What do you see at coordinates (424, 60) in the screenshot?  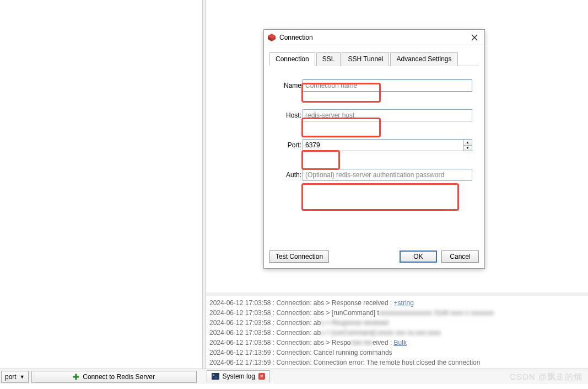 I see `tab-advanced-settings: Advanced Settings` at bounding box center [424, 60].